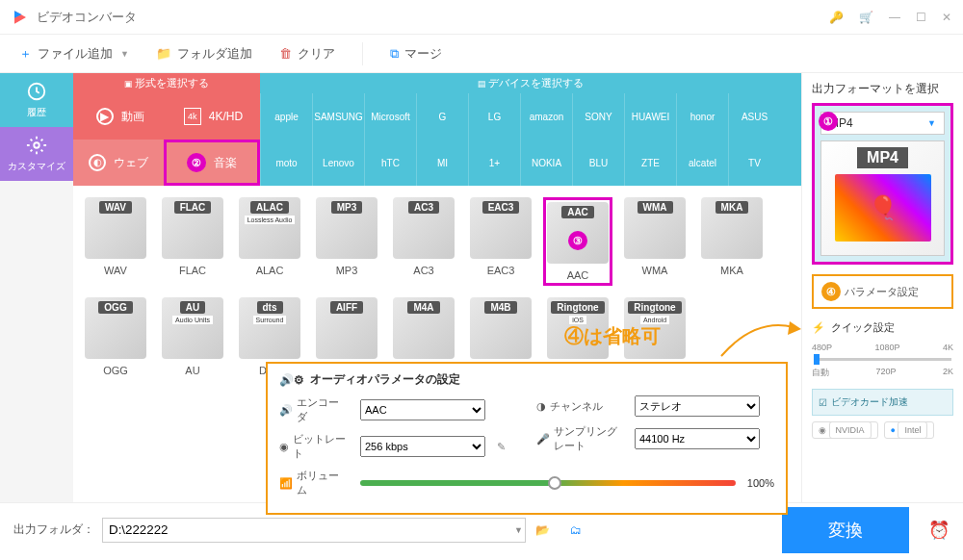 Image resolution: width=963 pixels, height=560 pixels. What do you see at coordinates (921, 17) in the screenshot?
I see `maximize-button: ☐` at bounding box center [921, 17].